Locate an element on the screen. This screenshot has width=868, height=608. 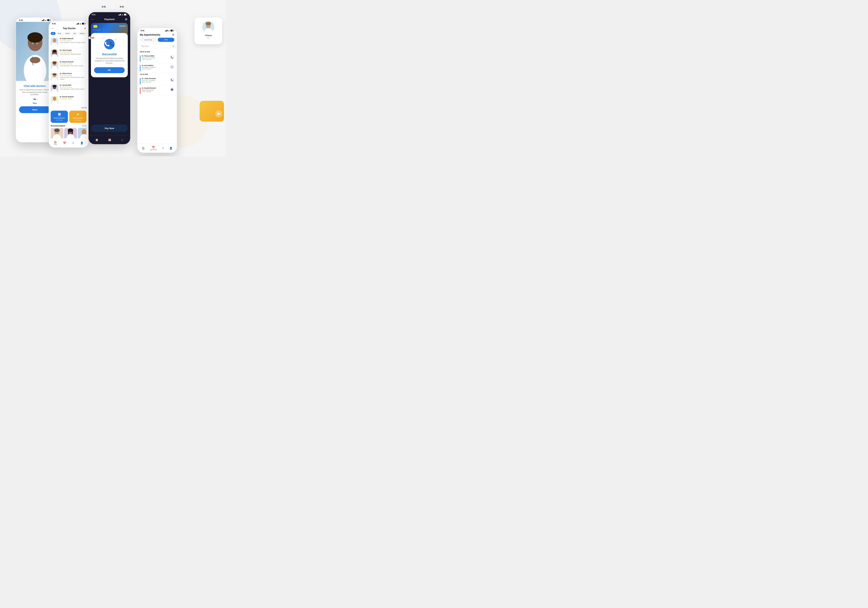
phone-payment: 9:41 ▲ ← Payment ⊕ amazon is located at coordinates (109, 78).